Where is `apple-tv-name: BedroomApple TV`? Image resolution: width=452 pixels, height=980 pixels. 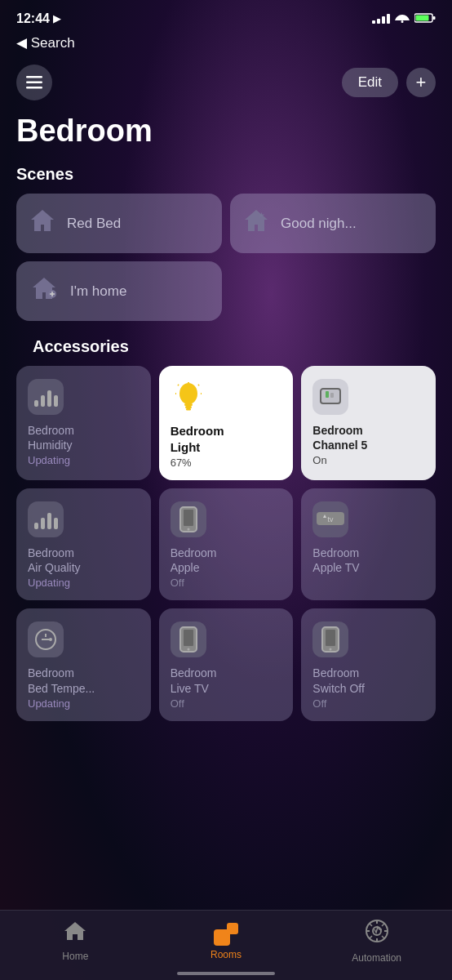
apple-tv-name: BedroomApple TV is located at coordinates (336, 560).